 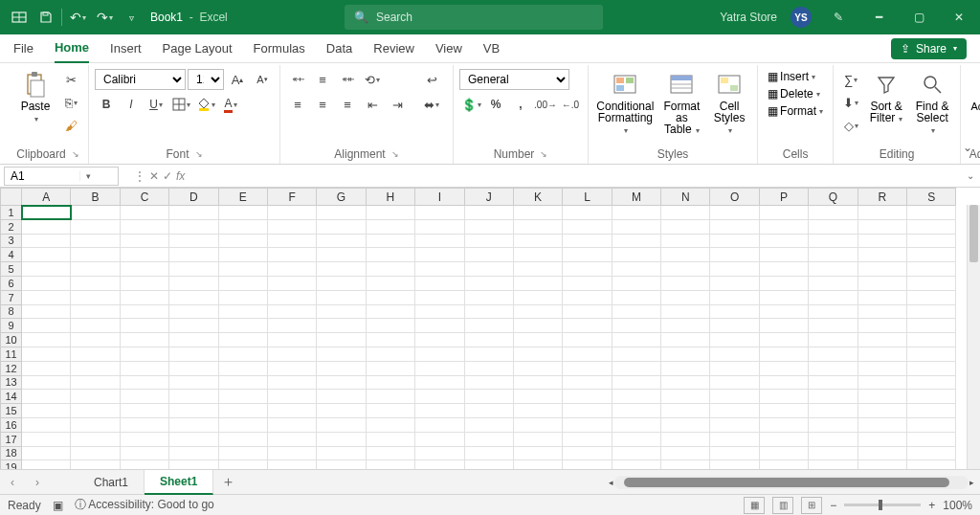 I want to click on column-header: H, so click(x=390, y=197).